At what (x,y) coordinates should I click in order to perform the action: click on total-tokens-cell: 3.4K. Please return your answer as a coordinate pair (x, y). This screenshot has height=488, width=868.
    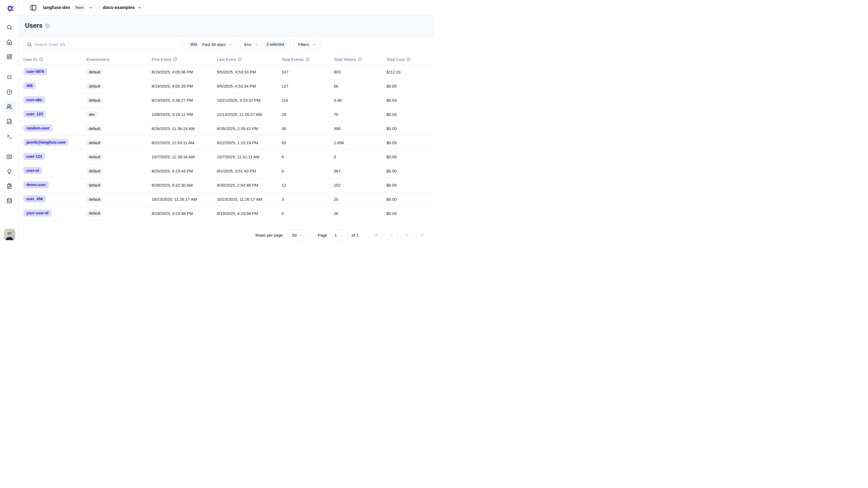
    Looking at the image, I should click on (360, 100).